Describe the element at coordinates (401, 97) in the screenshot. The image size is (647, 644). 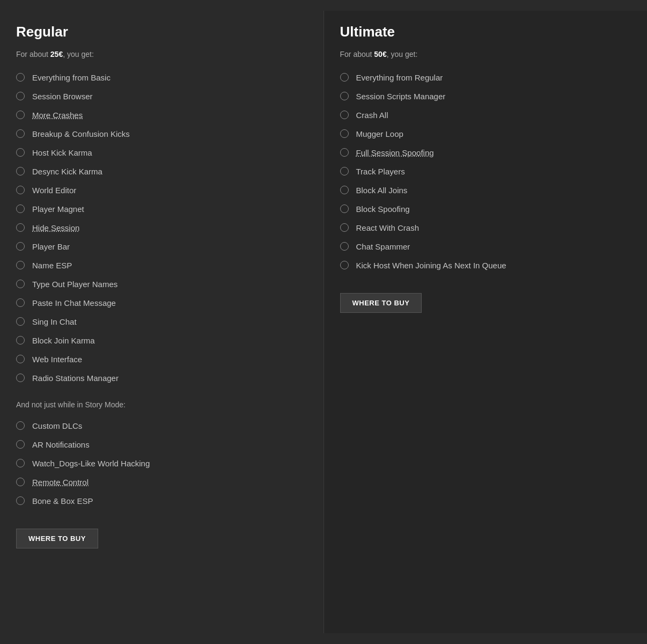
I see `feature-text: Session Scripts Manager` at that location.